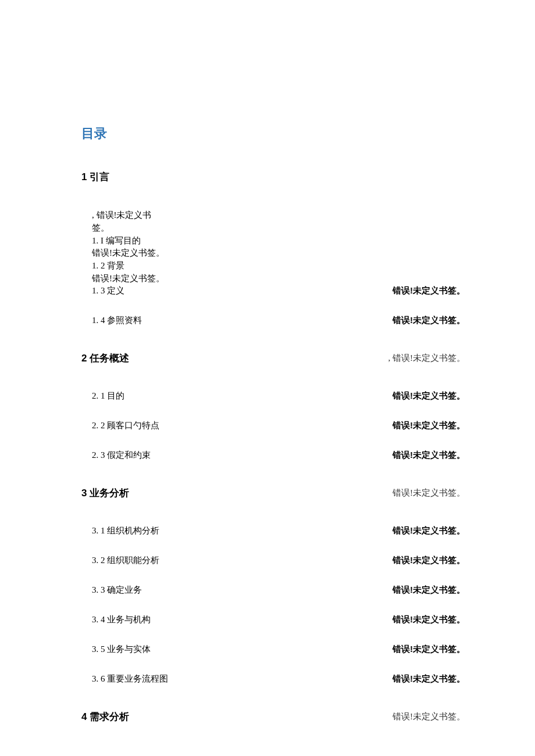  I want to click on toc-entry-row: 1. 4 参照资料 错误!未定义书签。, so click(273, 321).